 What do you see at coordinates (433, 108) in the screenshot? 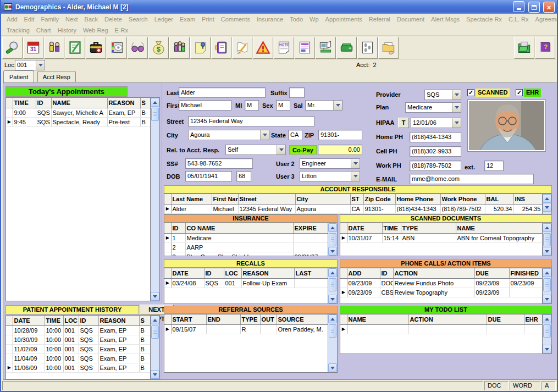
I see `plan-select: Medicare` at bounding box center [433, 108].